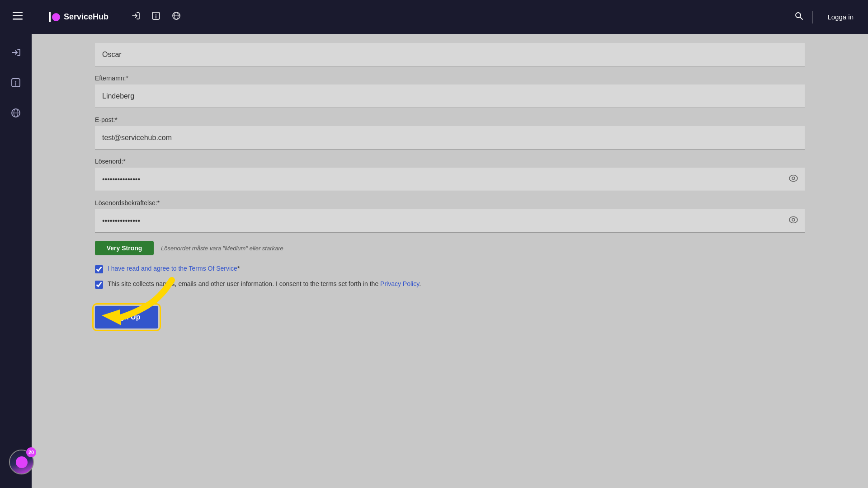  Describe the element at coordinates (173, 268) in the screenshot. I see `terms-link: I have read and agree to the Terms Of Se…` at that location.